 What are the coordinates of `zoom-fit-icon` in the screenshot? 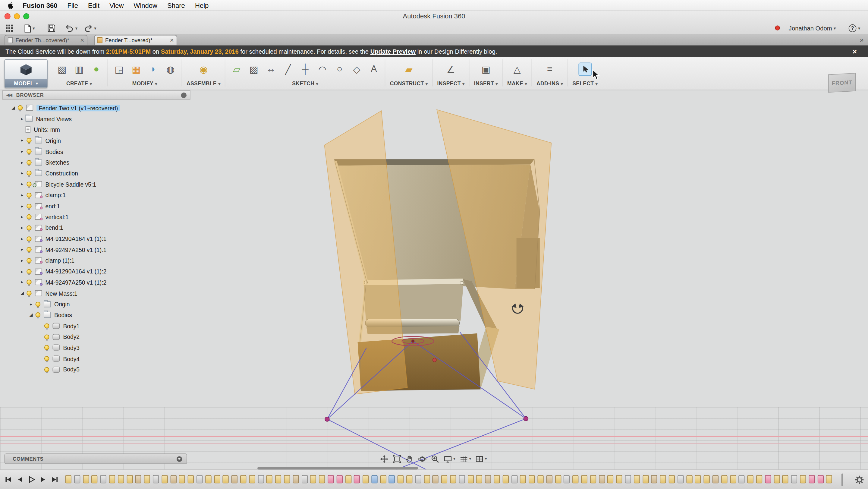 It's located at (397, 459).